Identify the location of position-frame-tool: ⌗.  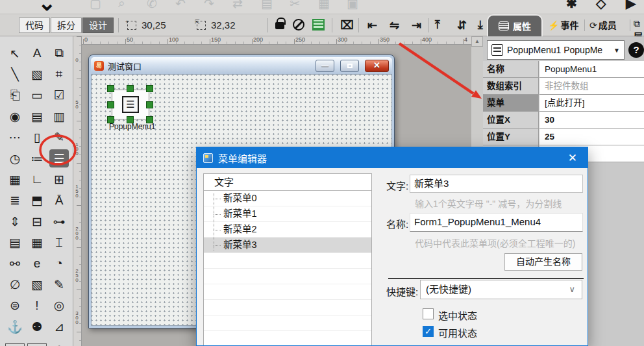
(59, 74).